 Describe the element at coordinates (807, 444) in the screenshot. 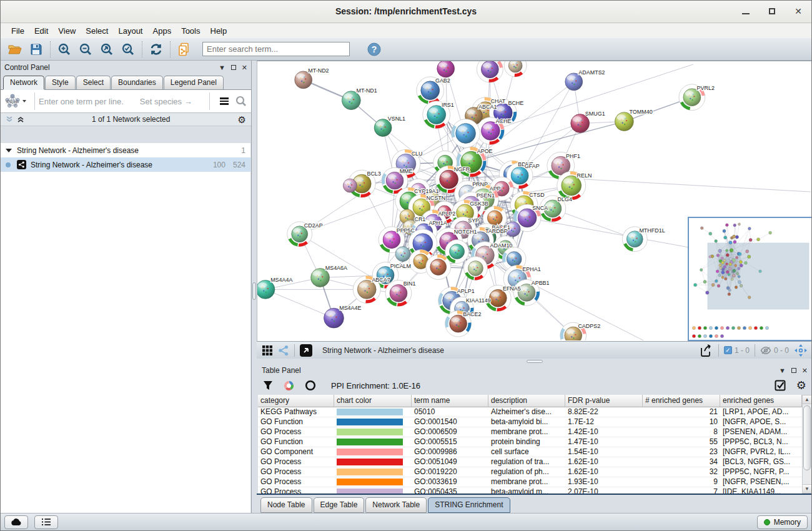

I see `table-scrollbar: ▲ ▼` at that location.